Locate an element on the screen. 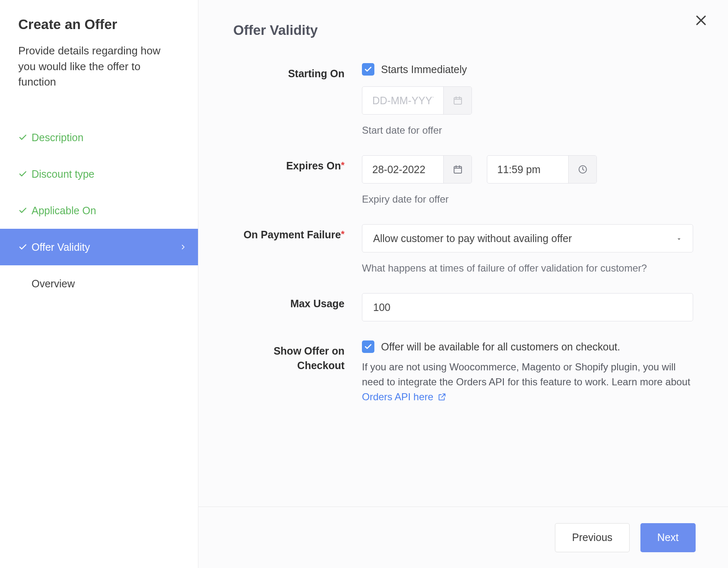 This screenshot has height=568, width=728. chevron-right-icon is located at coordinates (183, 247).